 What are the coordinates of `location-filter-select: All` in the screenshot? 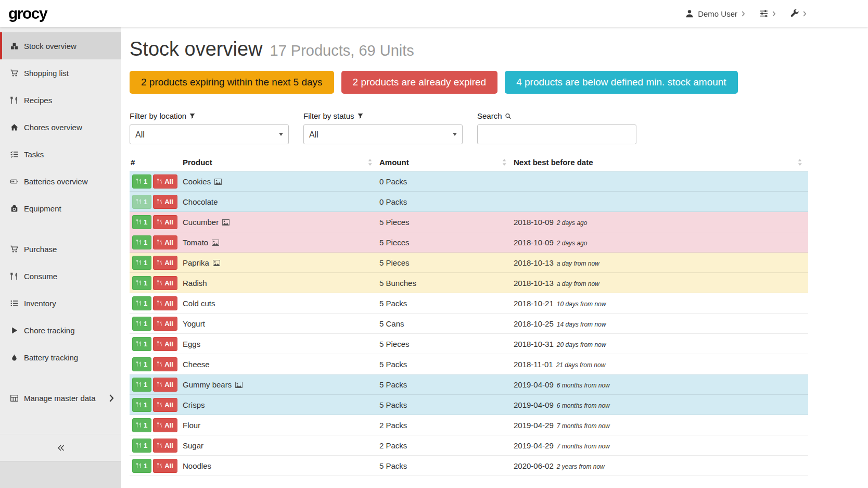 It's located at (209, 134).